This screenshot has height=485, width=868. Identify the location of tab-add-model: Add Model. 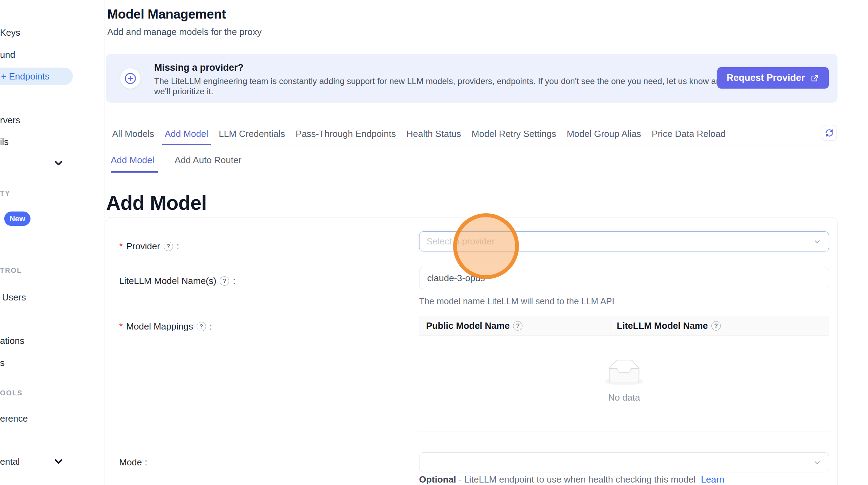
(186, 134).